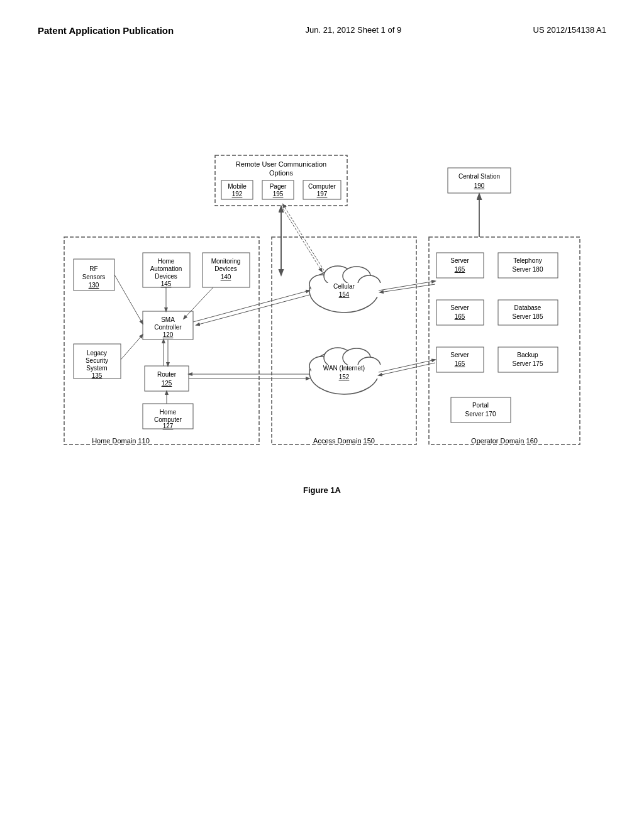 The height and width of the screenshot is (830, 644). Describe the element at coordinates (237, 186) in the screenshot. I see `svg-text: Mobile` at that location.